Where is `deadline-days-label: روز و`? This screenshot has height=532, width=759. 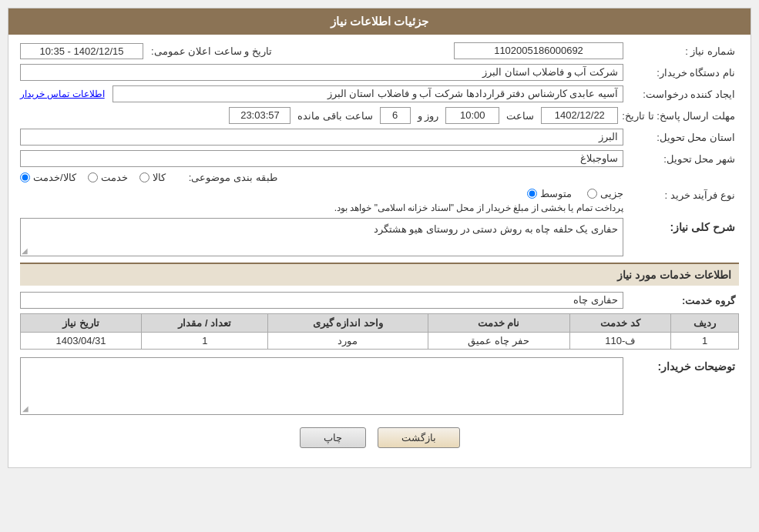
deadline-days-label: روز و is located at coordinates (428, 115).